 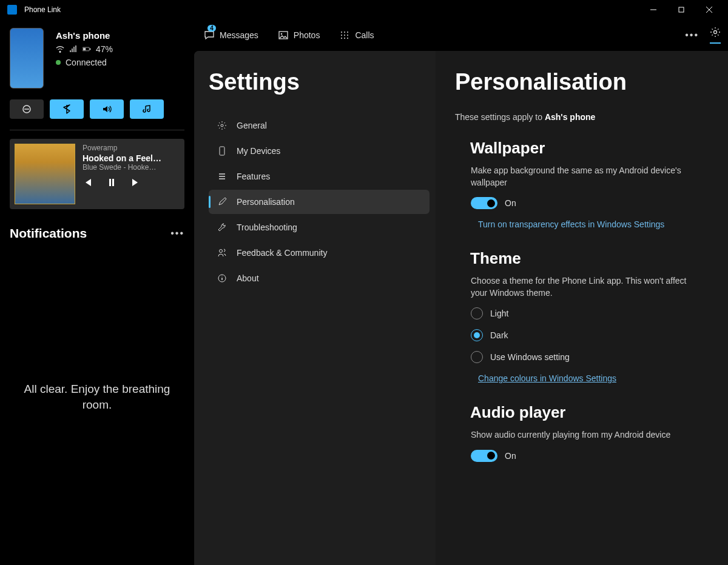 What do you see at coordinates (222, 202) in the screenshot?
I see `brush-icon` at bounding box center [222, 202].